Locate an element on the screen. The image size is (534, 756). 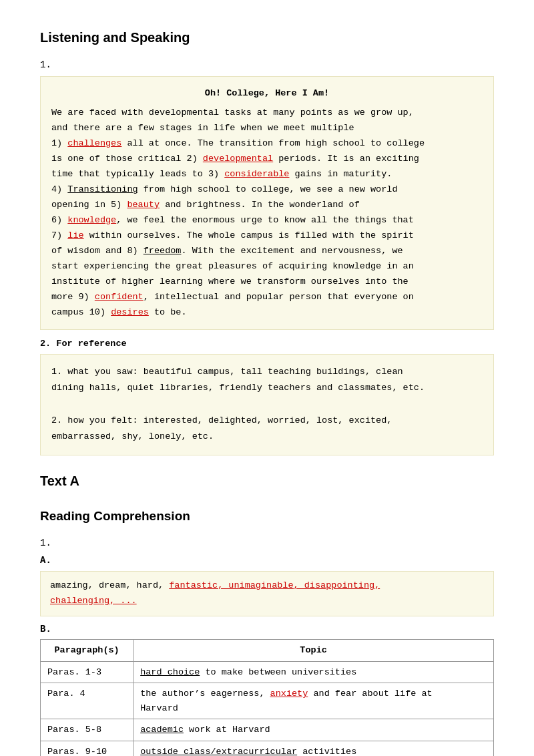
table-row: Paras. 1-3 hard choice to make between u… is located at coordinates (267, 672).